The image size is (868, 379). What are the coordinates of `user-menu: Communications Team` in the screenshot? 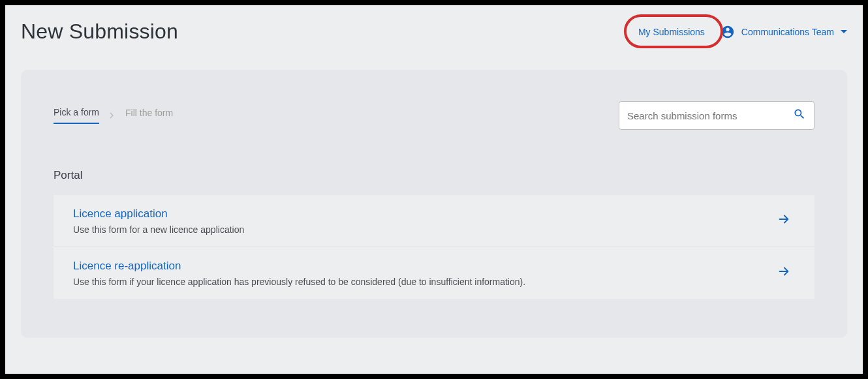 It's located at (784, 32).